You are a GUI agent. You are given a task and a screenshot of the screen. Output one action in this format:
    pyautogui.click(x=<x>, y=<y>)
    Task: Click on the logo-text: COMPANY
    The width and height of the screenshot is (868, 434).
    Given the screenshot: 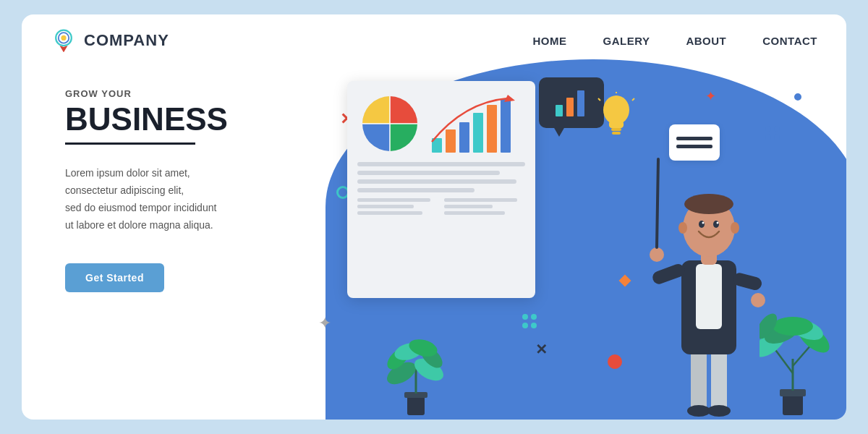 What is the action you would take?
    pyautogui.click(x=127, y=41)
    